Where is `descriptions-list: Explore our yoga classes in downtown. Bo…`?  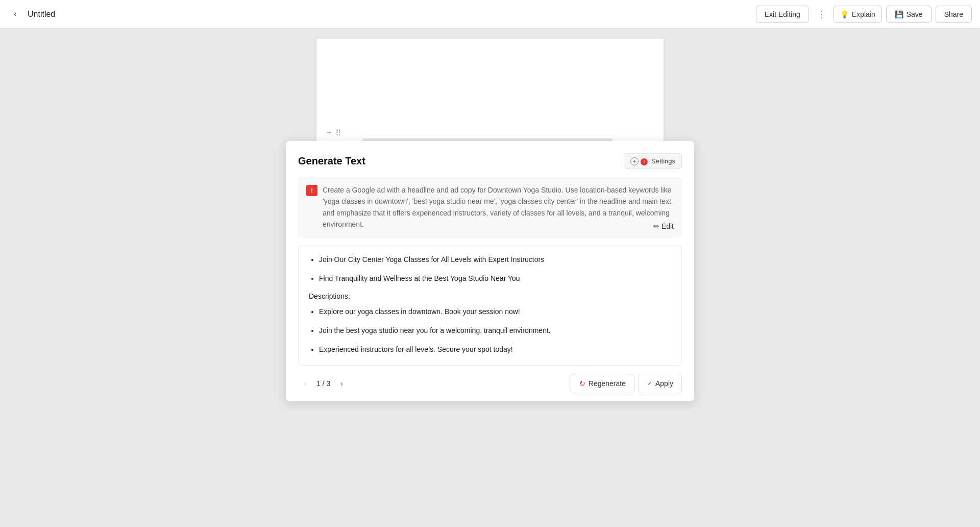
descriptions-list: Explore our yoga classes in downtown. Bo… is located at coordinates (490, 331).